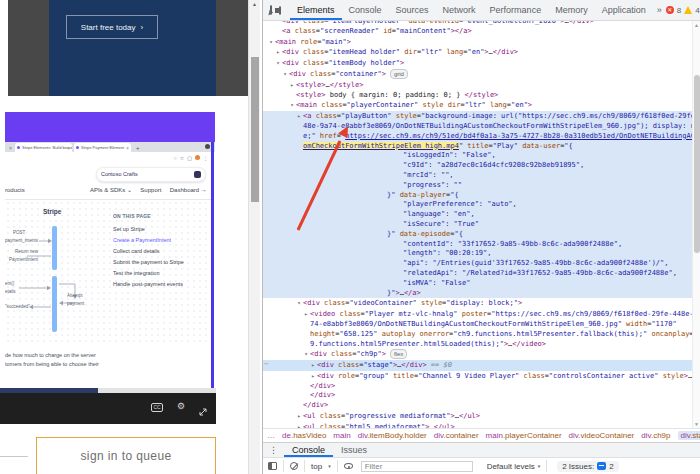  Describe the element at coordinates (696, 424) in the screenshot. I see `scroll-down-icon: ▼` at that location.